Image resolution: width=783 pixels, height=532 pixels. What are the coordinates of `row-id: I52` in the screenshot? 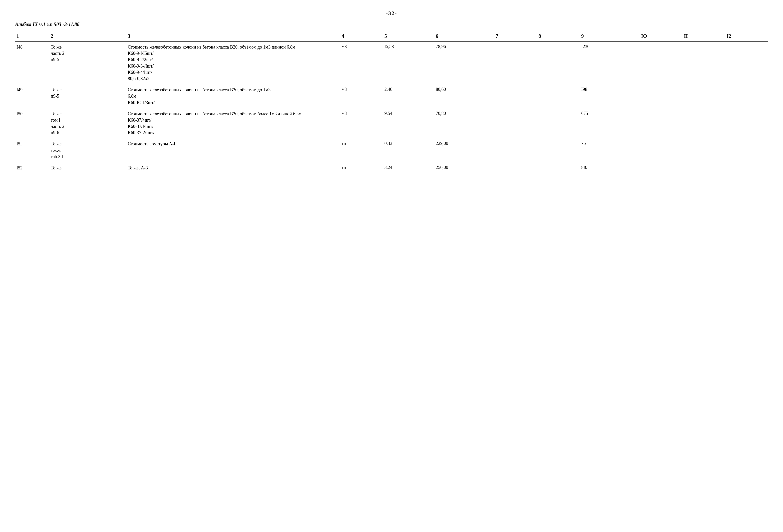 It's located at (32, 168).